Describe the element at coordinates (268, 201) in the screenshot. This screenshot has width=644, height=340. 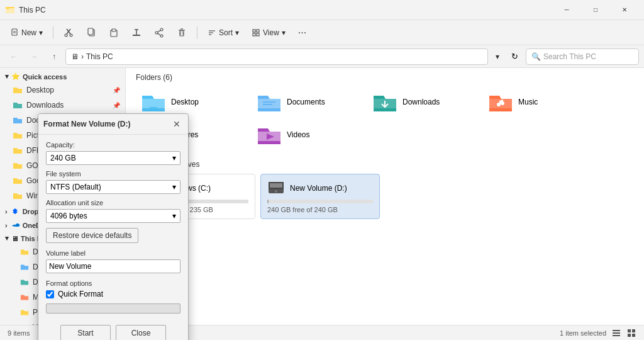
I see `drive-d-bar-fill` at that location.